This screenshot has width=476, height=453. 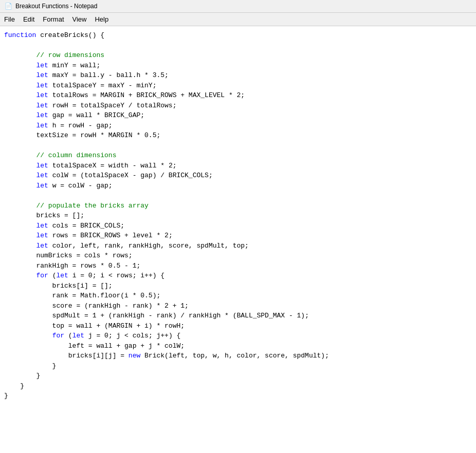 What do you see at coordinates (53, 20) in the screenshot?
I see `menu-format: Format` at bounding box center [53, 20].